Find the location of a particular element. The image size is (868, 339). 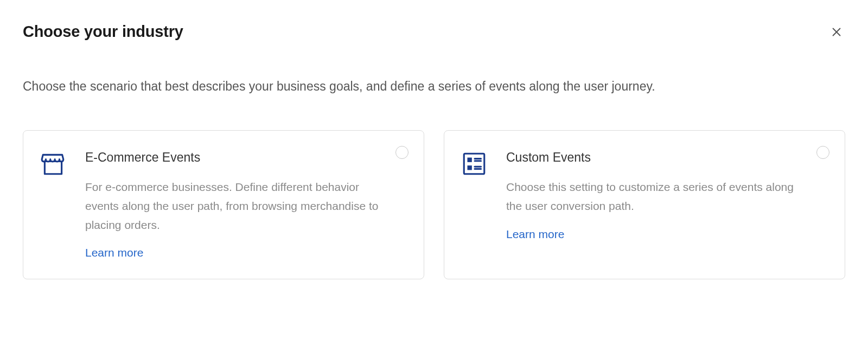

header-row: Choose your industry is located at coordinates (434, 31).